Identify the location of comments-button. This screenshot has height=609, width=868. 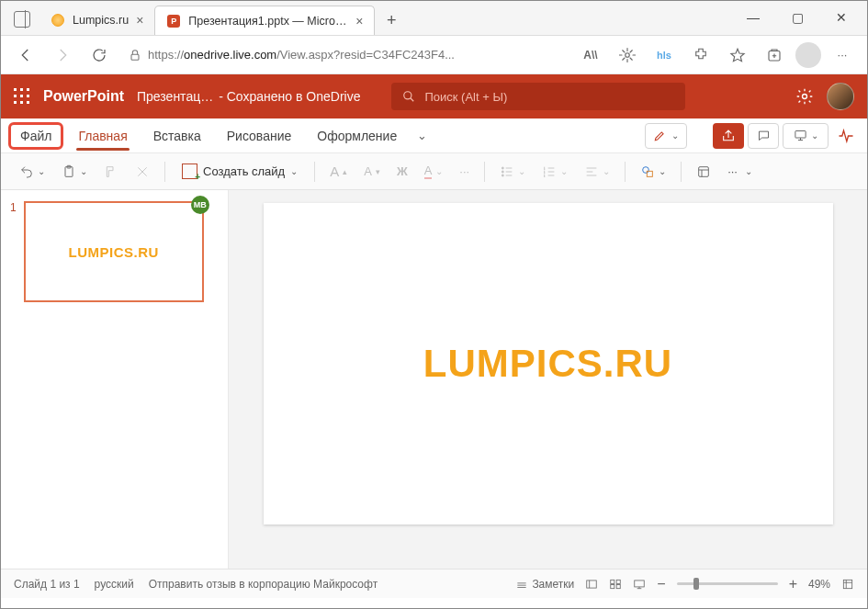
(763, 136).